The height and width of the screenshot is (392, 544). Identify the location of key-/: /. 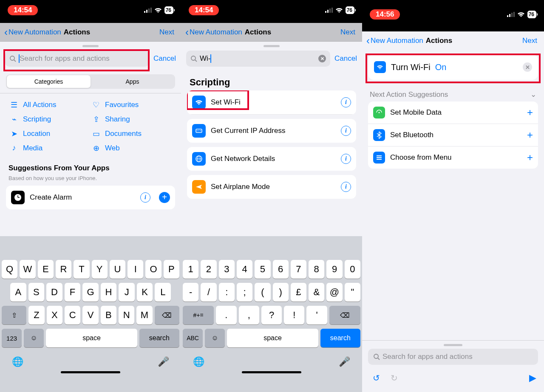
(208, 292).